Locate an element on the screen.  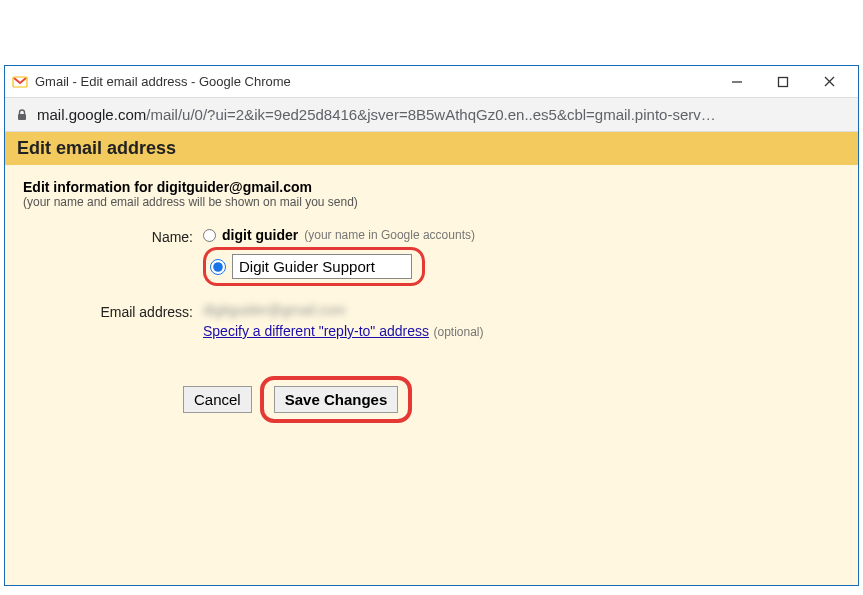
window-controls is located at coordinates (783, 82).